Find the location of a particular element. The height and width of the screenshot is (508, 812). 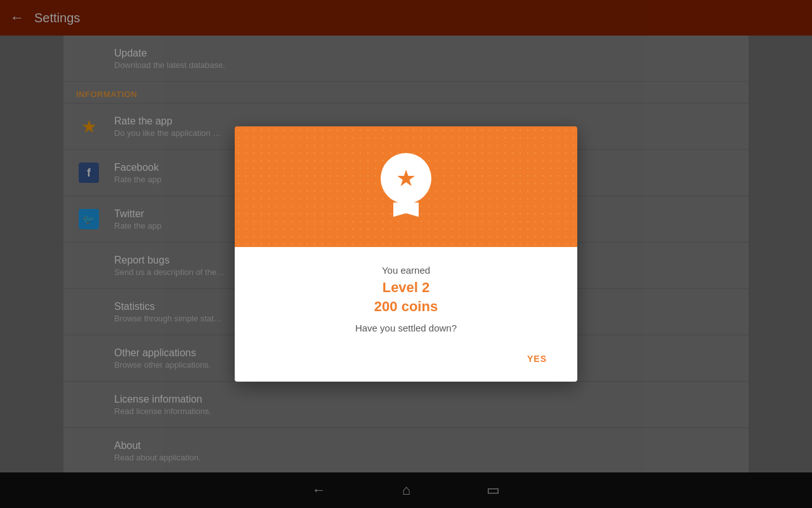

medal-ribbon is located at coordinates (406, 211).